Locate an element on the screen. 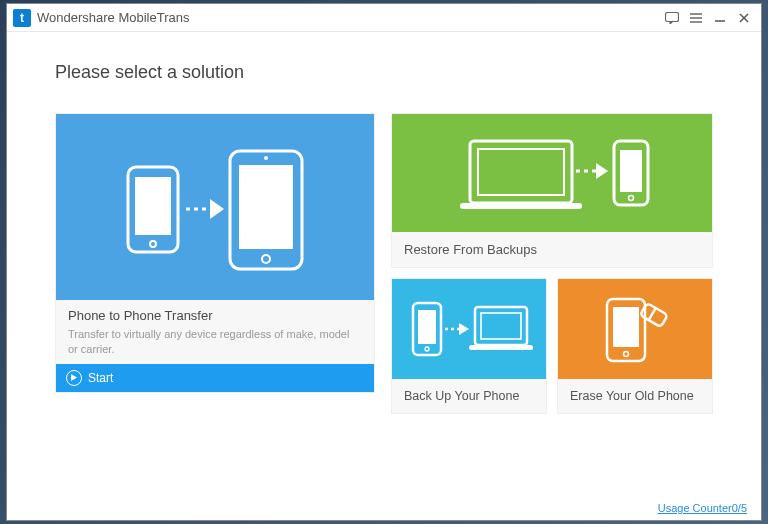 This screenshot has height=524, width=768. feedback-button is located at coordinates (672, 18).